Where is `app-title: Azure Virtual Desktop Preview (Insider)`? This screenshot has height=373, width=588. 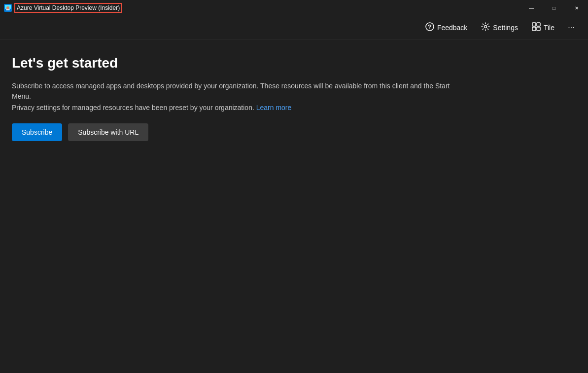
app-title: Azure Virtual Desktop Preview (Insider) is located at coordinates (68, 8).